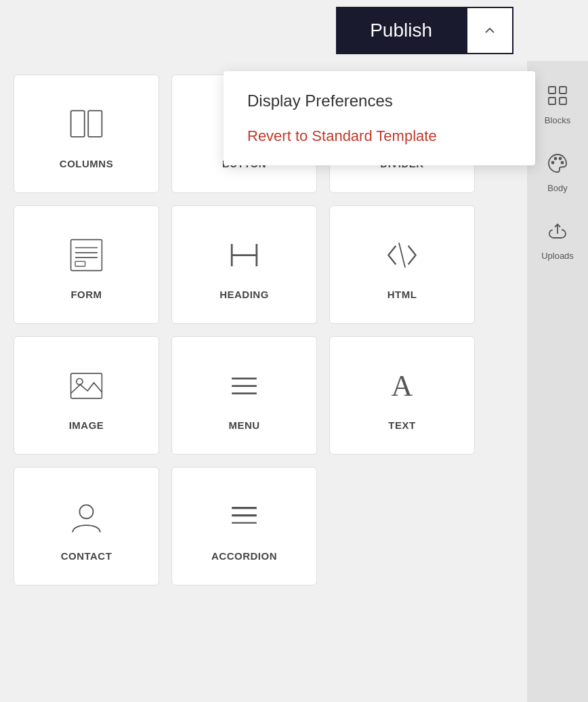  I want to click on block-columns-label: COLUMNS, so click(87, 164).